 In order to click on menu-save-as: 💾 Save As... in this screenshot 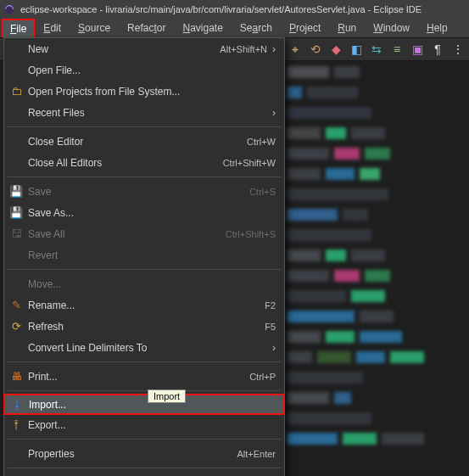, I will do `click(144, 212)`.